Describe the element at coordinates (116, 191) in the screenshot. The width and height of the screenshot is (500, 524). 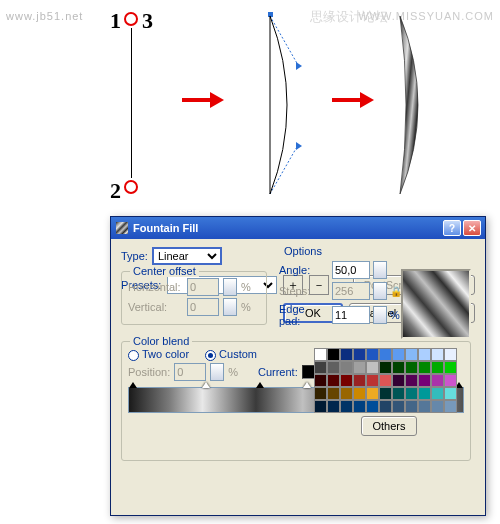
I see `point-2-label: 2` at that location.